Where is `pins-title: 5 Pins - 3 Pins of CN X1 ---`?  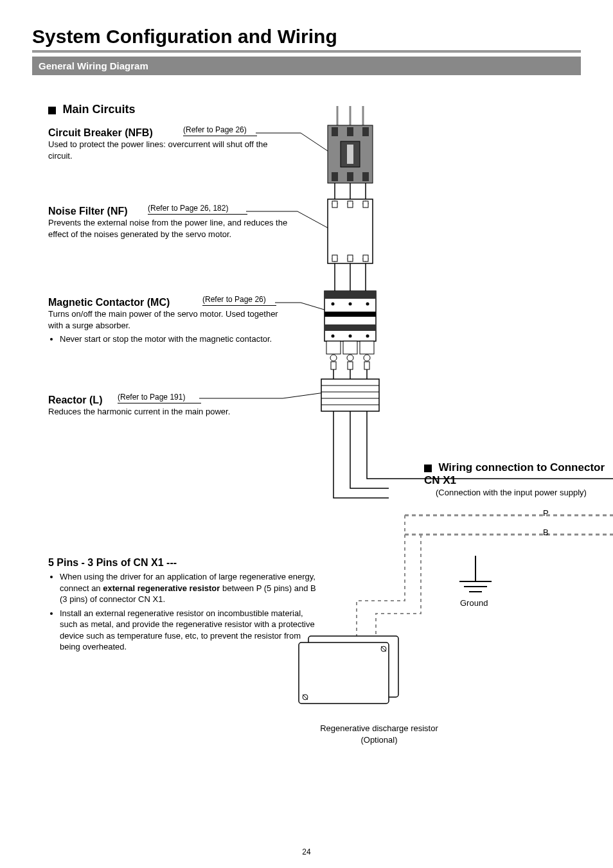
pins-title: 5 Pins - 3 Pins of CN X1 --- is located at coordinates (183, 563).